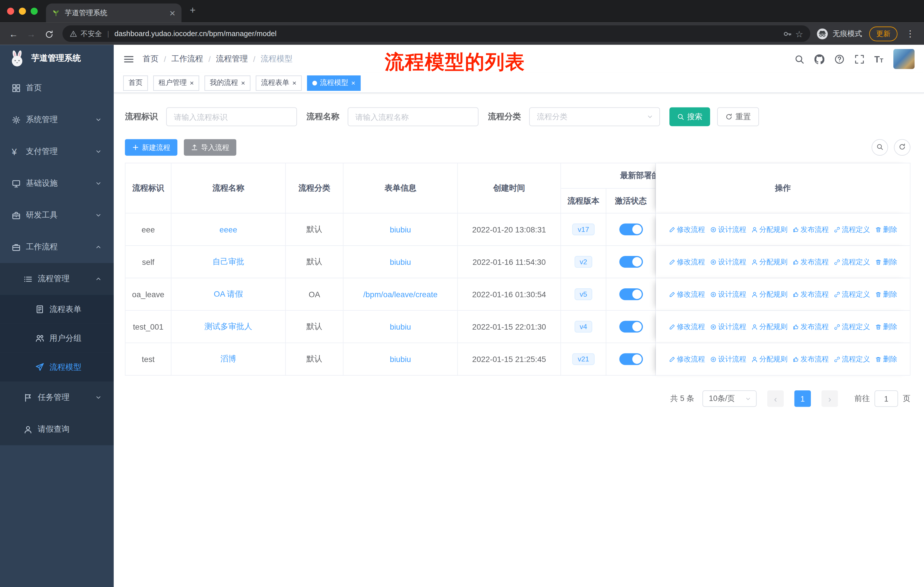 Image resolution: width=924 pixels, height=587 pixels. I want to click on forward-button: →, so click(31, 34).